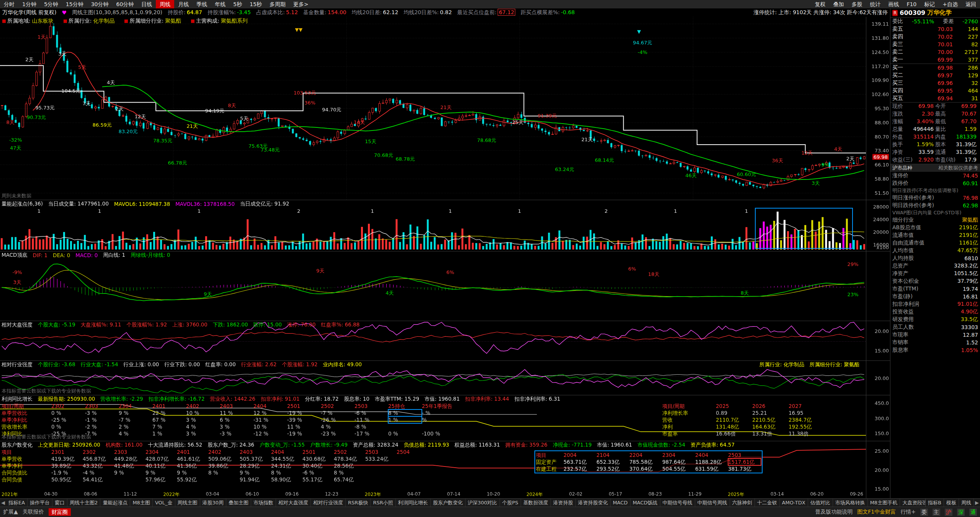  What do you see at coordinates (689, 420) in the screenshot?
I see `row-name: 营收` at bounding box center [689, 420].